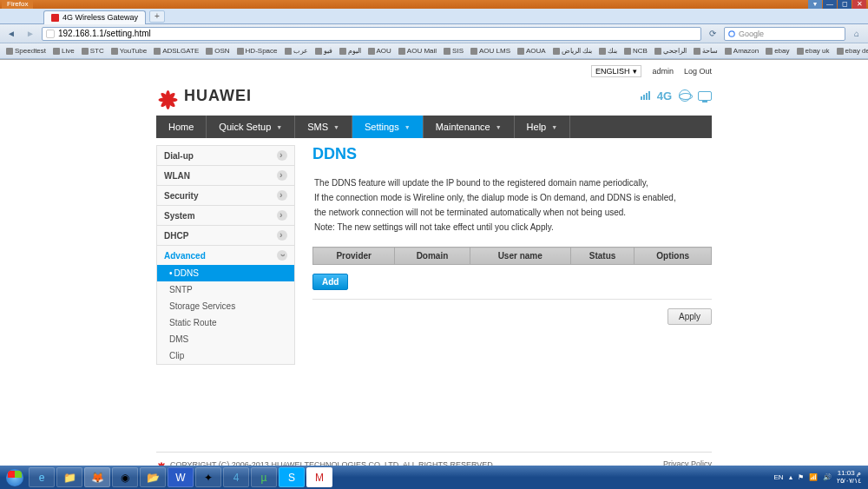 The image size is (868, 489). What do you see at coordinates (93, 50) in the screenshot?
I see `bookmark-item: STC` at bounding box center [93, 50].